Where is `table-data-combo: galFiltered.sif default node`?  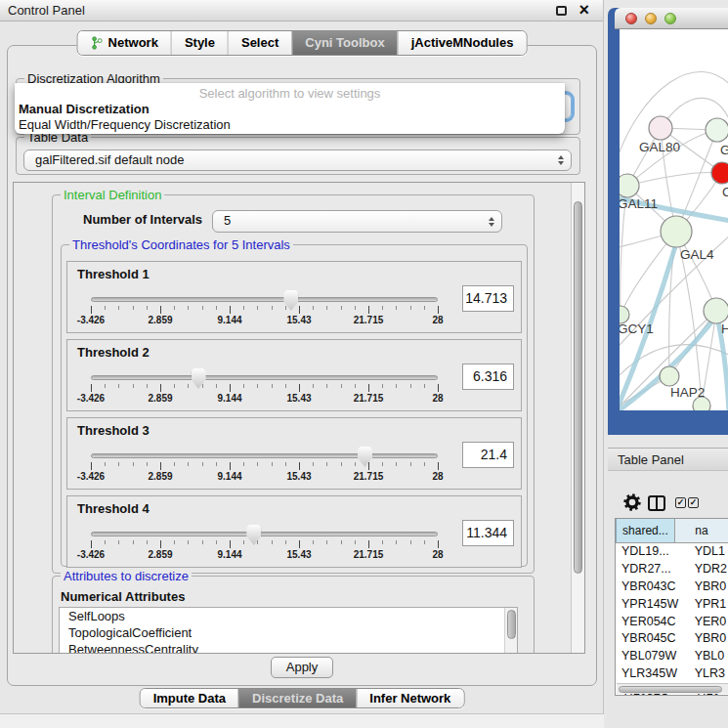
table-data-combo: galFiltered.sif default node is located at coordinates (297, 160).